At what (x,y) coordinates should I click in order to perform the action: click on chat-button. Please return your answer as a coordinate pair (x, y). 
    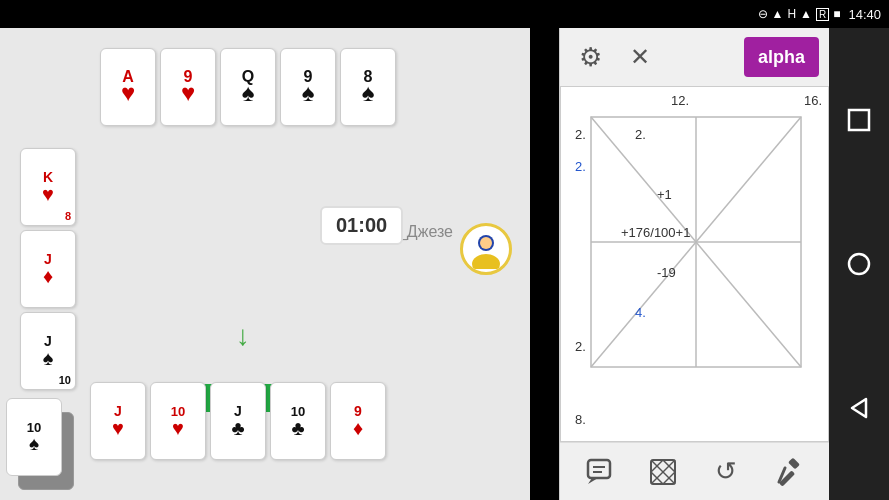
    Looking at the image, I should click on (600, 472).